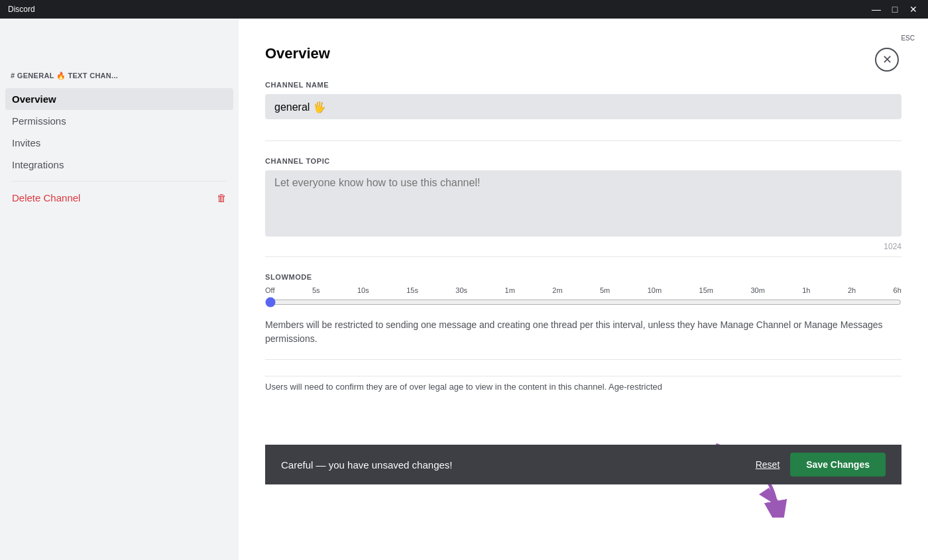 Image resolution: width=928 pixels, height=560 pixels. Describe the element at coordinates (34, 99) in the screenshot. I see `sidebar-item-overview-label: Overview` at that location.